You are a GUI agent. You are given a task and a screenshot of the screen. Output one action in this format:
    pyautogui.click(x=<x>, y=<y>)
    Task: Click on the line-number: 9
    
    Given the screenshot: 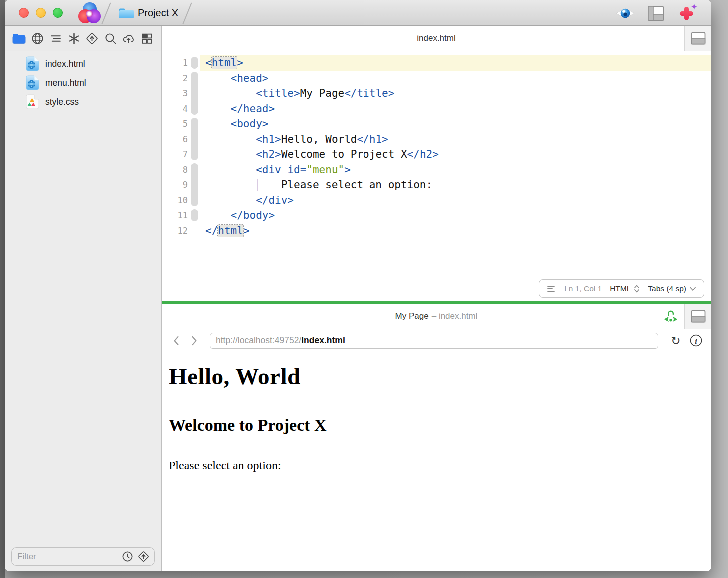 What is the action you would take?
    pyautogui.click(x=175, y=185)
    